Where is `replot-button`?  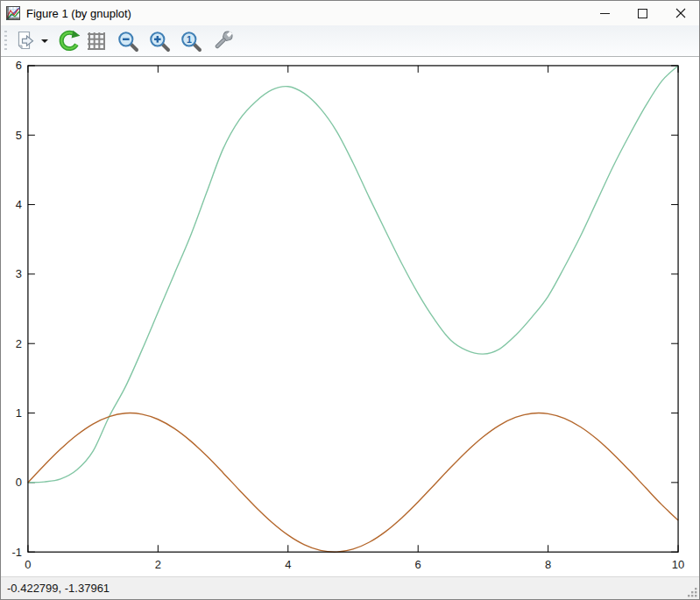
replot-button is located at coordinates (68, 41).